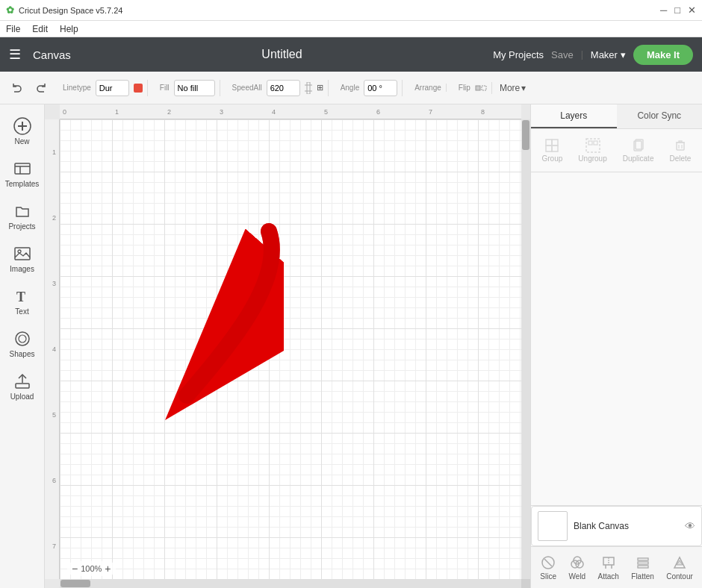 Image resolution: width=702 pixels, height=588 pixels. What do you see at coordinates (75, 569) in the screenshot?
I see `zoom-out-button: −` at bounding box center [75, 569].